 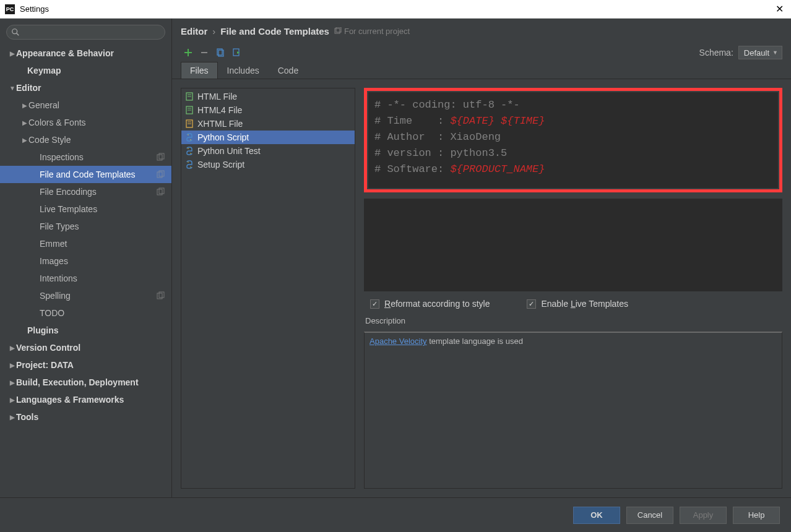 I want to click on sidebar-item-todo: TODO, so click(x=85, y=313).